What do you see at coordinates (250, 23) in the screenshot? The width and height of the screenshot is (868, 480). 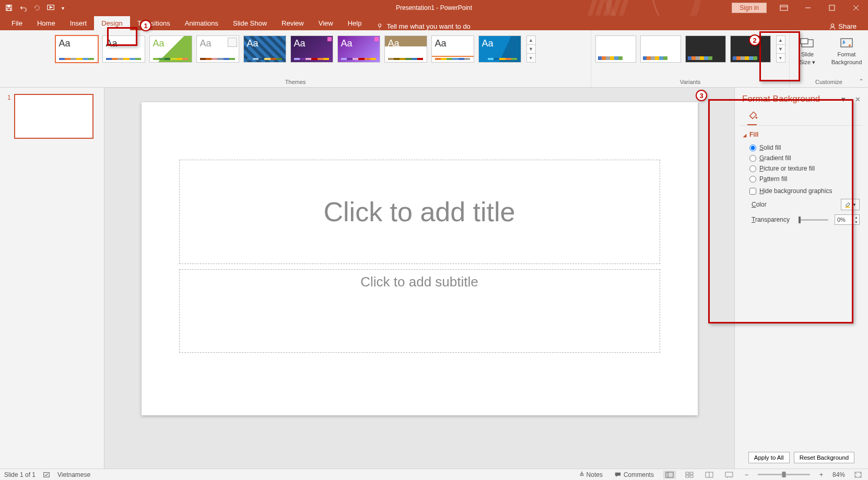 I see `tab-slideshow: Slide Show` at bounding box center [250, 23].